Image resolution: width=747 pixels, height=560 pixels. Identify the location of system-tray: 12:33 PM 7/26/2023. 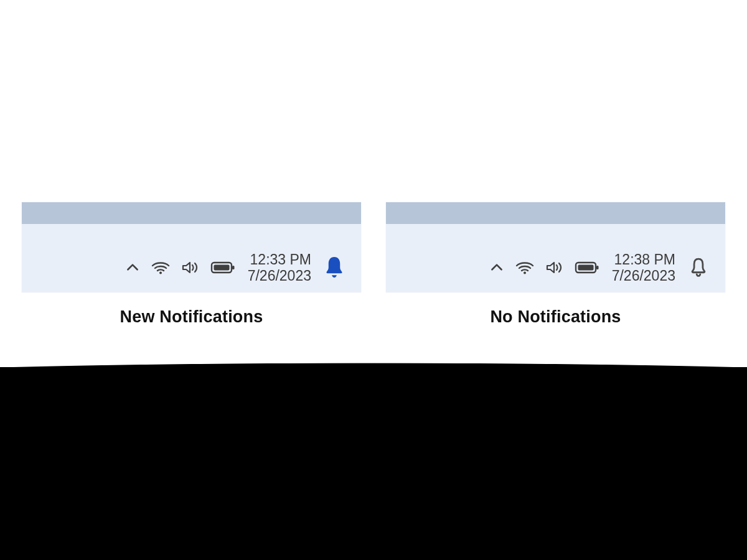
(192, 268).